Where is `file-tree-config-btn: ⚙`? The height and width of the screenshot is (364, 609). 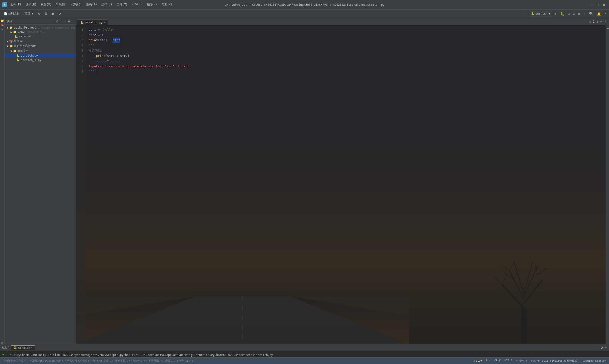
file-tree-config-btn: ⚙ is located at coordinates (69, 21).